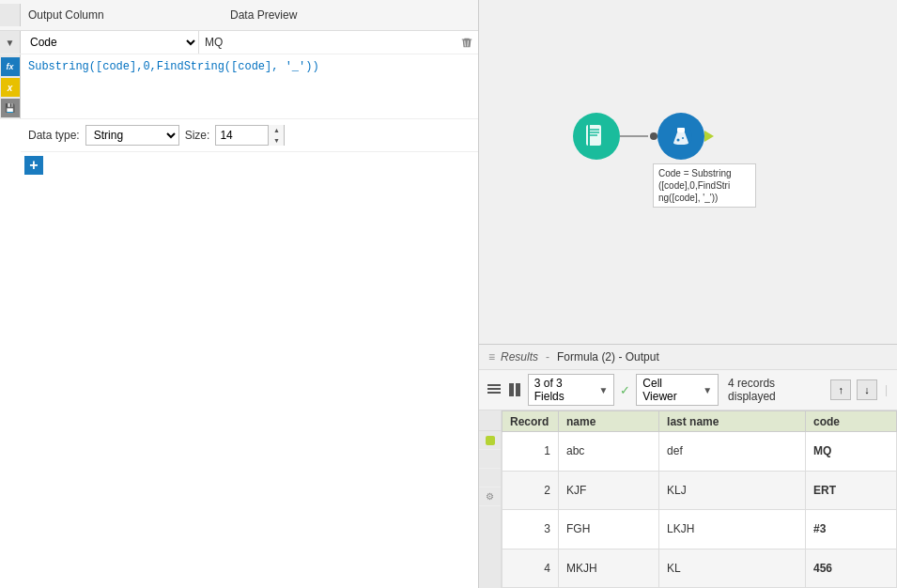  What do you see at coordinates (197, 135) in the screenshot?
I see `size-label: Size:` at bounding box center [197, 135].